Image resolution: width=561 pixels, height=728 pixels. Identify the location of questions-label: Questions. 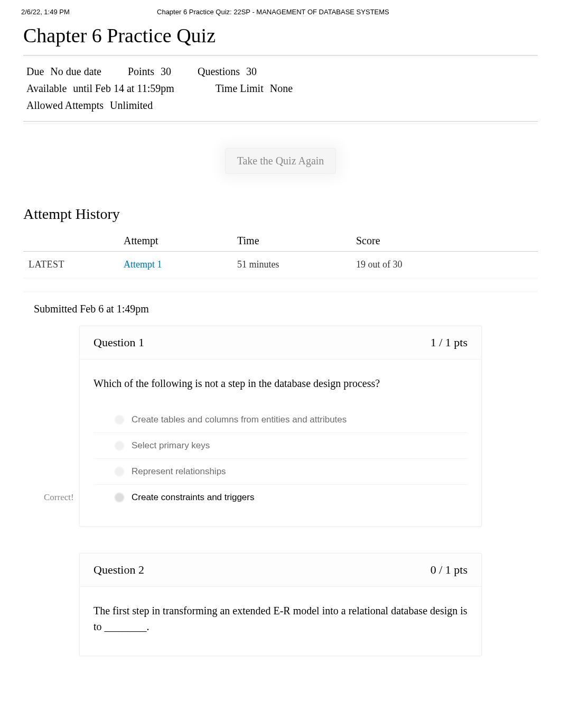
(219, 71).